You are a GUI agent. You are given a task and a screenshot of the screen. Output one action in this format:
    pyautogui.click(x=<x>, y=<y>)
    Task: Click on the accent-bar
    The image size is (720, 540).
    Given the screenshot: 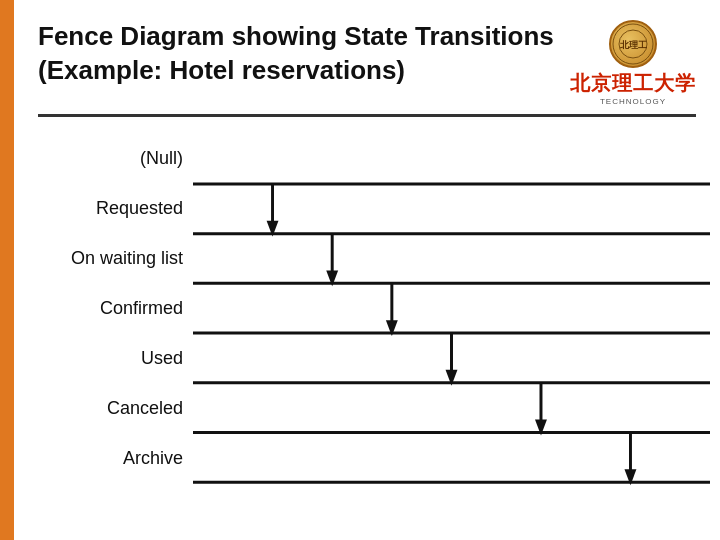 What is the action you would take?
    pyautogui.click(x=7, y=270)
    